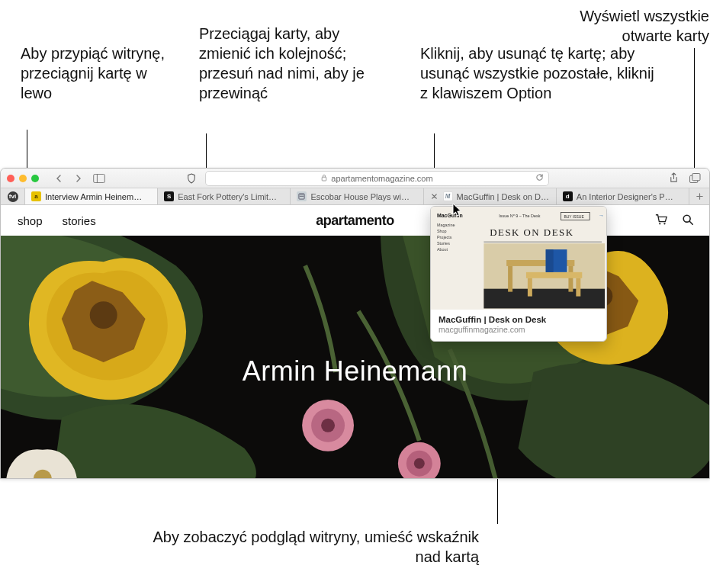  I want to click on callout-pin-tab: Aby przypiąć witrynę, przeciągnij kartę …, so click(93, 73).